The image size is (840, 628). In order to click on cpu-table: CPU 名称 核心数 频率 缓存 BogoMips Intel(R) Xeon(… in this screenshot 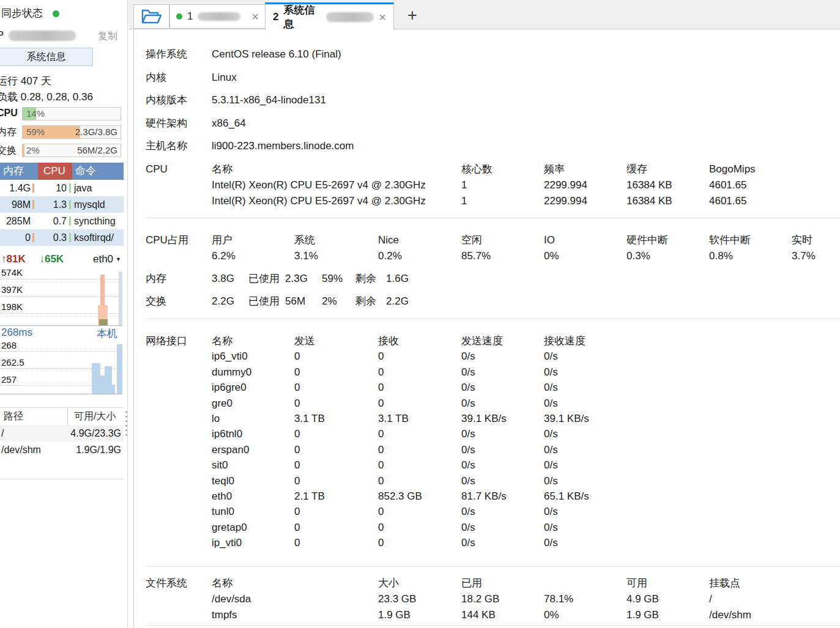, I will do `click(487, 185)`.